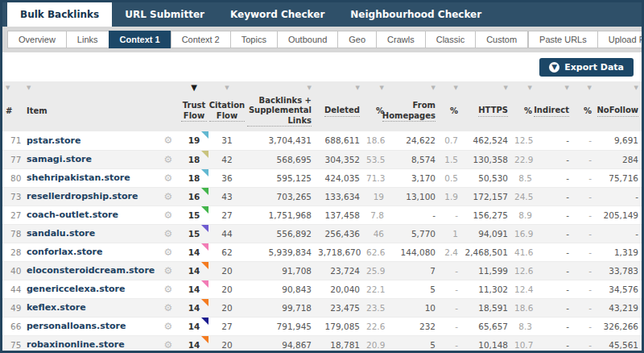 The width and height of the screenshot is (644, 353). I want to click on url-actions: Paste URLs Upload File, so click(586, 39).